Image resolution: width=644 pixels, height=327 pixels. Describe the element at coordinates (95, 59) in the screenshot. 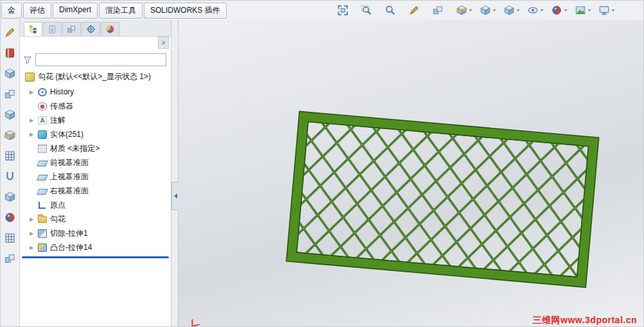

I see `filter-row` at that location.